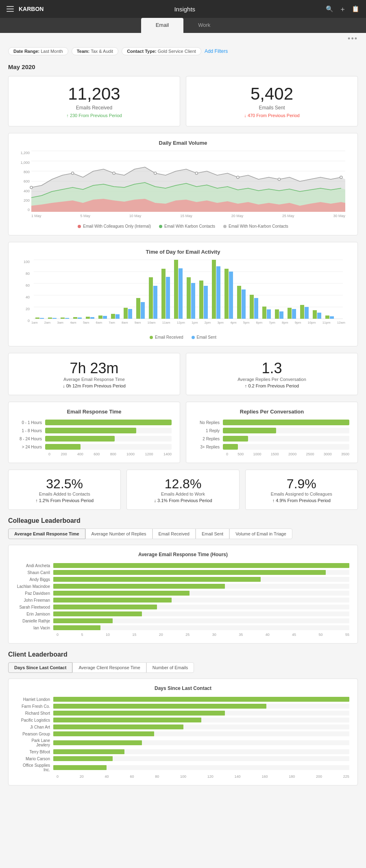 The width and height of the screenshot is (366, 868). What do you see at coordinates (353, 39) in the screenshot?
I see `more-options-button: •••` at bounding box center [353, 39].